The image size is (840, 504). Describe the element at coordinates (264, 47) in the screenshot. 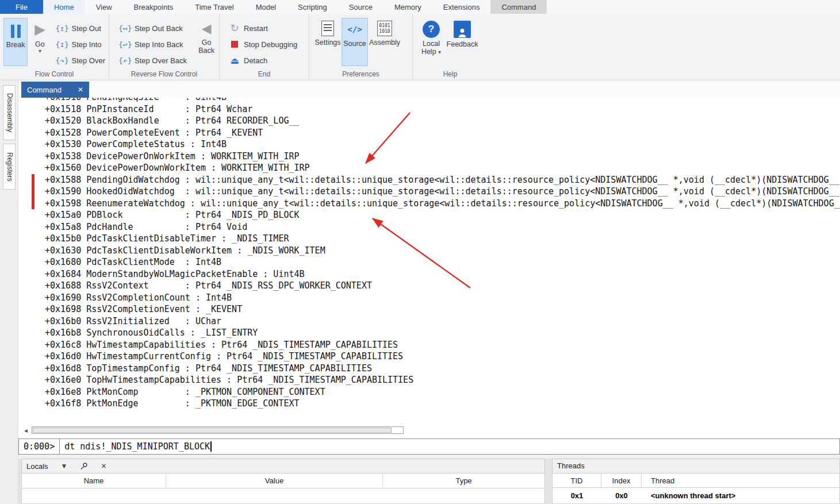

I see `group-end: ↻ Restart Stop Debugging ⏏ Detach End` at that location.